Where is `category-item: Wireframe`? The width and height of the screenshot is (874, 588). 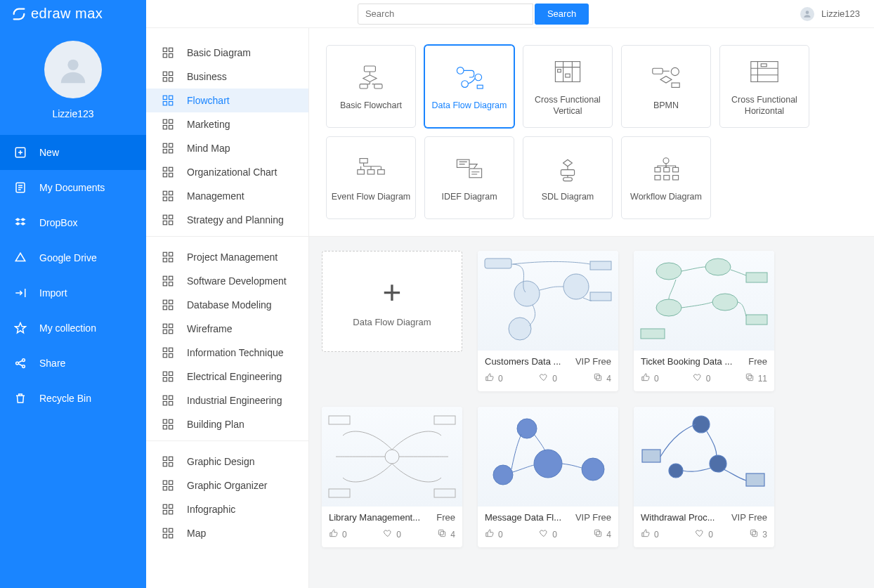
category-item: Wireframe is located at coordinates (228, 329).